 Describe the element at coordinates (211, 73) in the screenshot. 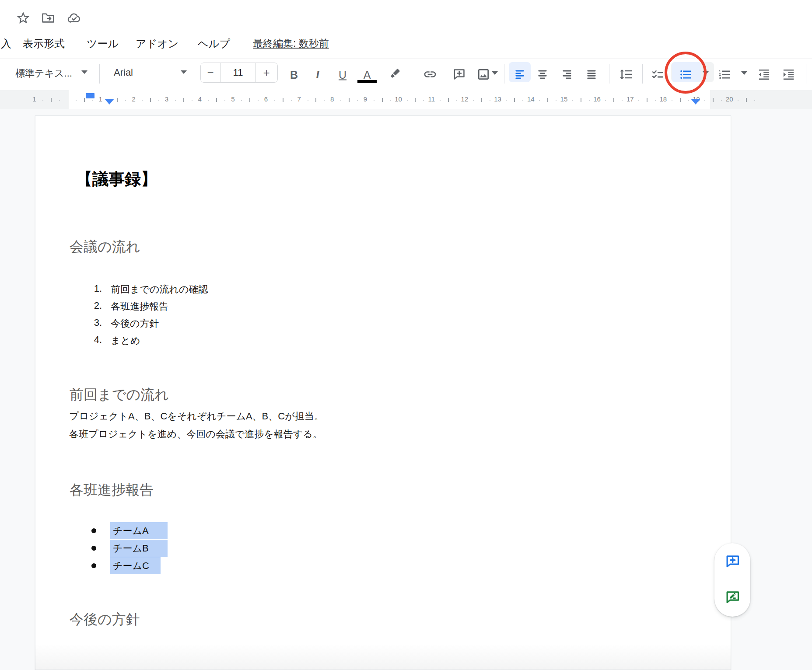

I see `font-size-decrease-button: −` at that location.